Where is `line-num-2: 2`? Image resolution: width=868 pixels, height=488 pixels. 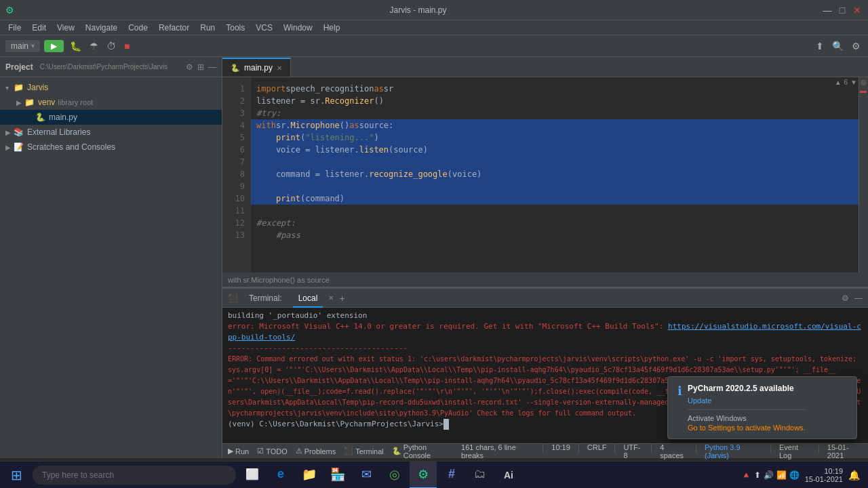
line-num-2: 2 is located at coordinates (233, 101).